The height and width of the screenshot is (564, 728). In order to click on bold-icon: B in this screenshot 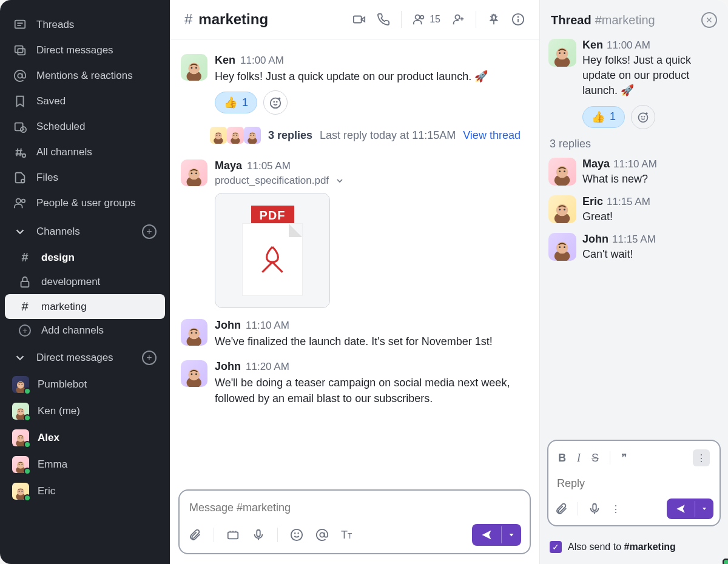, I will do `click(562, 458)`.